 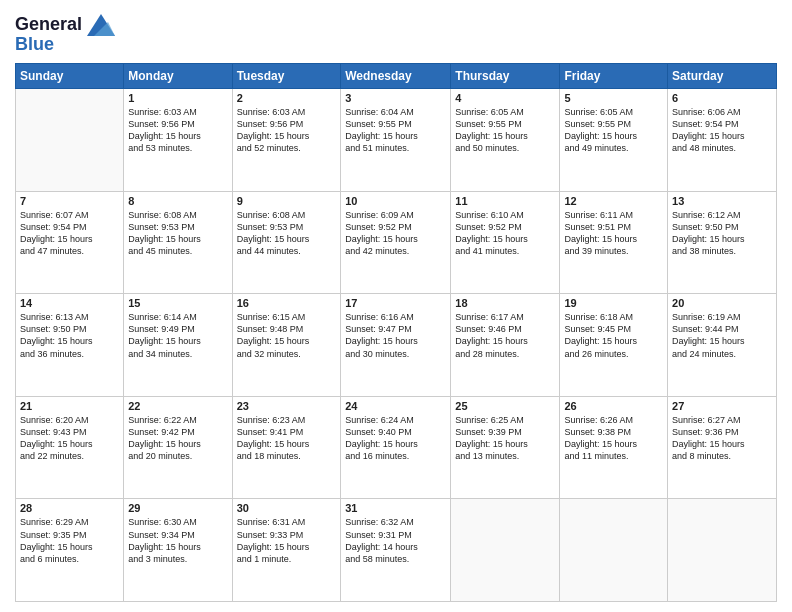 I want to click on calendar-day-cell: 12Sunrise: 6:11 AM Sunset: 9:51 PM Dayli…, so click(x=614, y=242).